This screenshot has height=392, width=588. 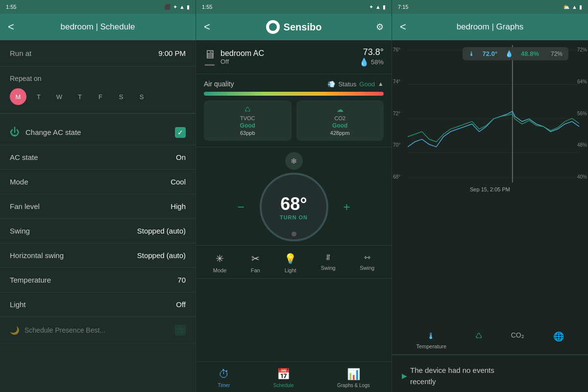 I want to click on page-title-1: bedroom | Schedule, so click(x=98, y=27).